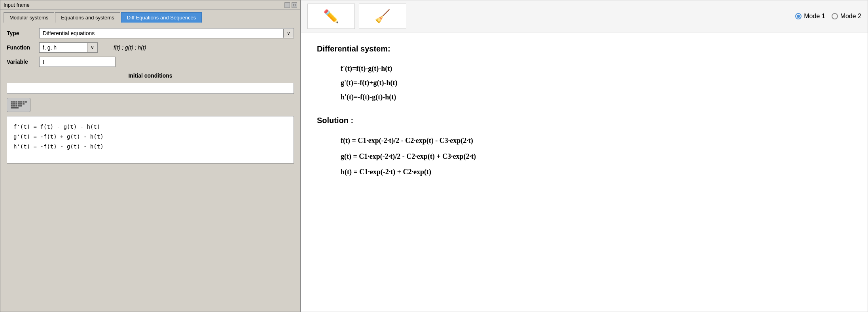  What do you see at coordinates (828, 16) in the screenshot?
I see `mode-group: Mode 1 Mode 2` at bounding box center [828, 16].